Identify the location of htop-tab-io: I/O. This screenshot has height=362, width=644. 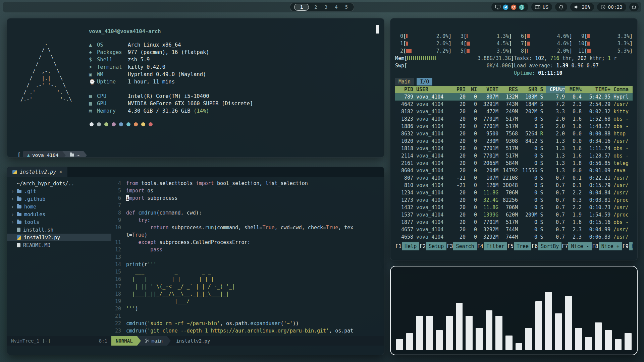
(425, 82).